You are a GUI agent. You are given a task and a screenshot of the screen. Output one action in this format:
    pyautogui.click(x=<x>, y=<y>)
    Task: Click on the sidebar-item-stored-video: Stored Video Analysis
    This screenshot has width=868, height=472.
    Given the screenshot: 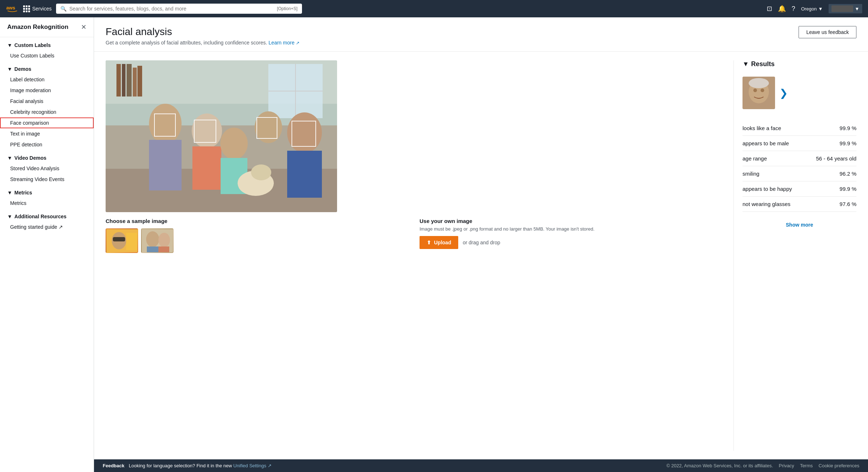 What is the action you would take?
    pyautogui.click(x=47, y=168)
    